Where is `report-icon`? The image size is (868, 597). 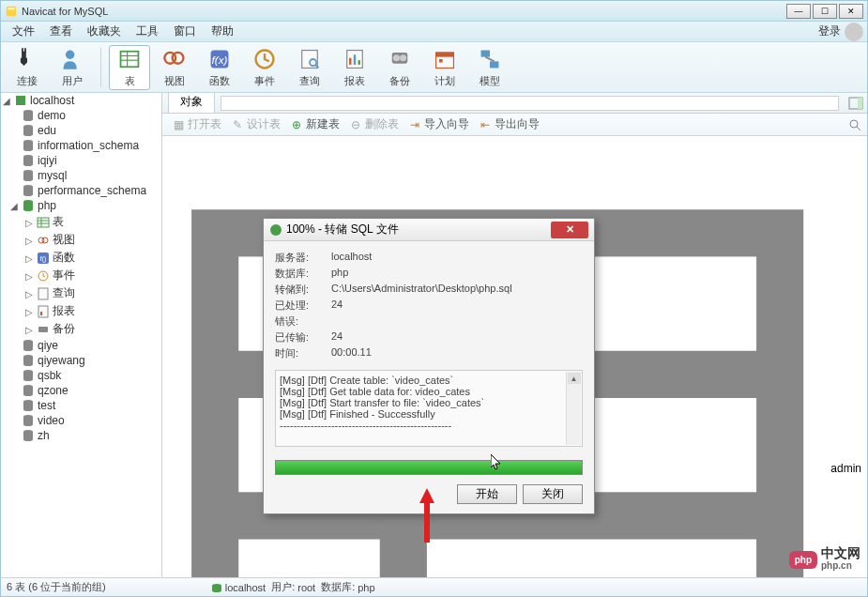
report-icon is located at coordinates (355, 59).